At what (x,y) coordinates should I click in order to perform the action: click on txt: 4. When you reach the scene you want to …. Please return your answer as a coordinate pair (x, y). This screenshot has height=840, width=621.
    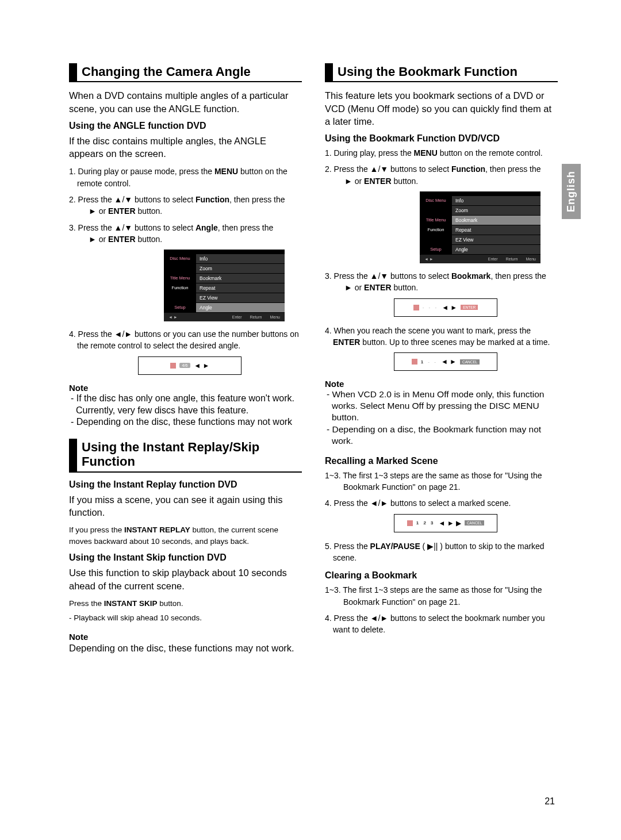
    Looking at the image, I should click on (428, 331).